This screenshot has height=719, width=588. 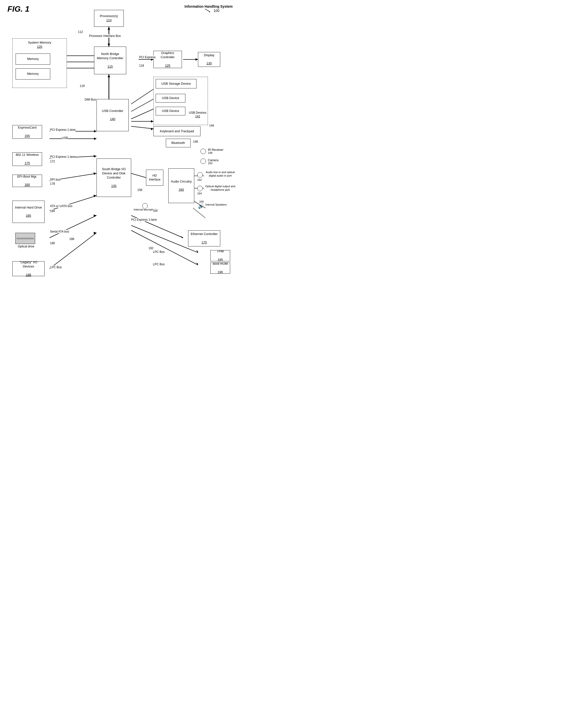 I want to click on pci-1lane-wireless-label: PCI Express 1-lane, so click(x=63, y=157).